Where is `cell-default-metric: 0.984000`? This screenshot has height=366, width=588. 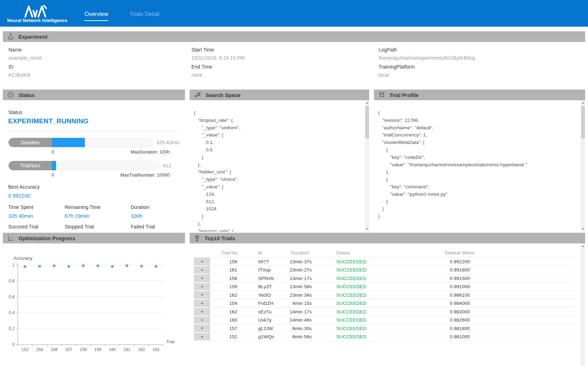 cell-default-metric: 0.984000 is located at coordinates (460, 304).